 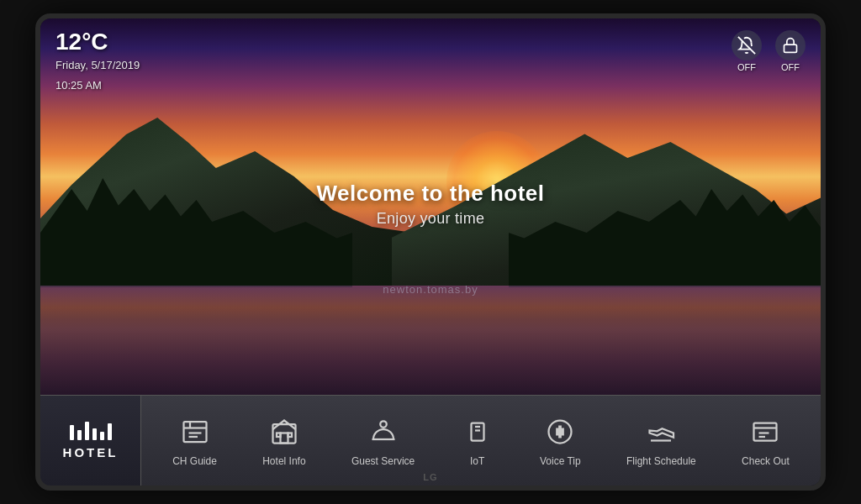 I want to click on hotel-label: HOTEL, so click(x=91, y=452).